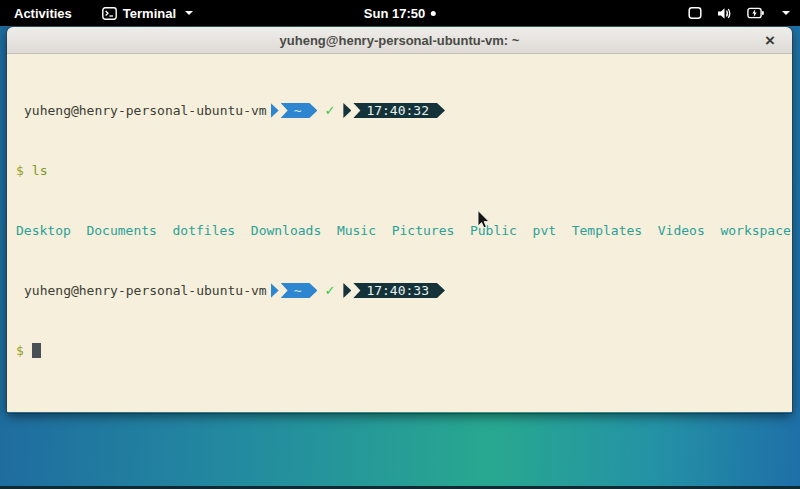 The width and height of the screenshot is (800, 489). What do you see at coordinates (110, 14) in the screenshot?
I see `terminal-app-icon` at bounding box center [110, 14].